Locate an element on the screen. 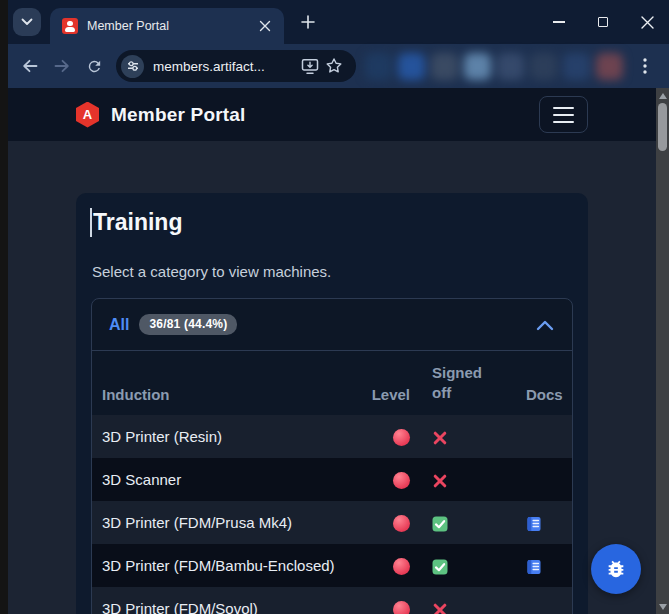 The height and width of the screenshot is (614, 669). browser-menu-button is located at coordinates (645, 66).